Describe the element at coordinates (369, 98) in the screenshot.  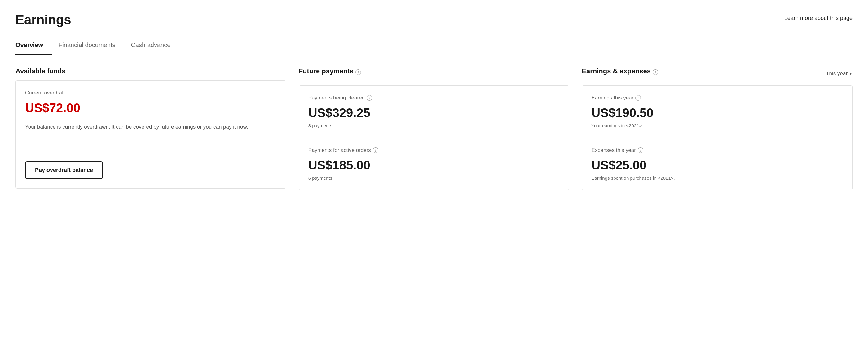
I see `payments-clearing-info-icon: i` at that location.